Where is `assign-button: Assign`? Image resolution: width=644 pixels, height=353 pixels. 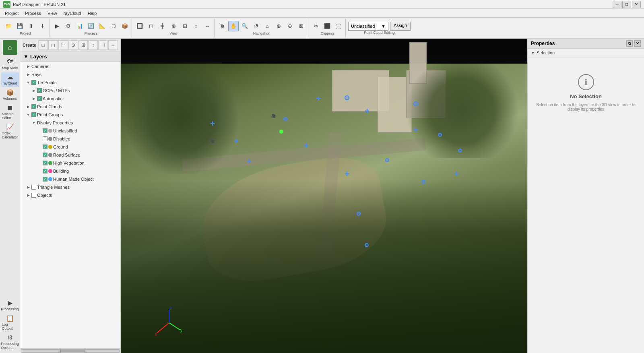
assign-button: Assign is located at coordinates (400, 26).